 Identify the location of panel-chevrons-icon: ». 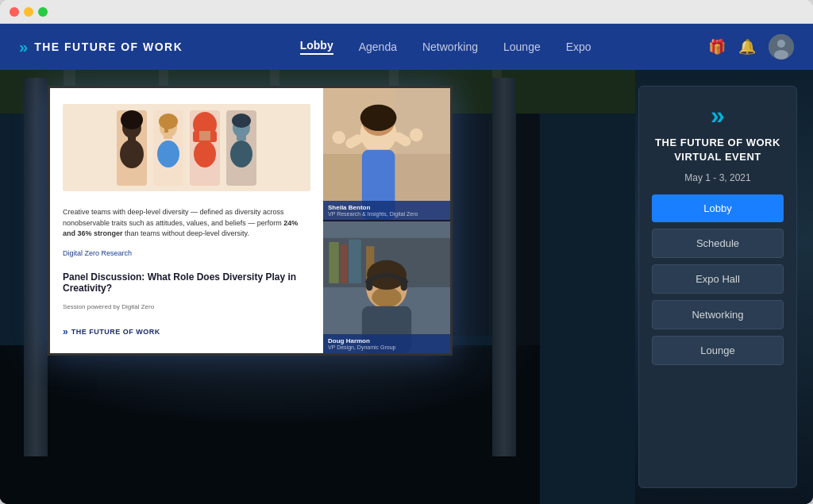
(718, 115).